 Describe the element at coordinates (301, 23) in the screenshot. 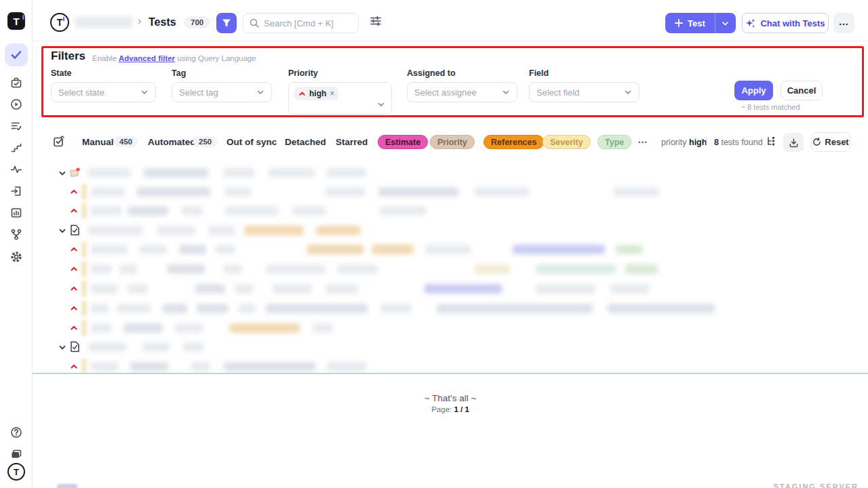

I see `search-box` at that location.